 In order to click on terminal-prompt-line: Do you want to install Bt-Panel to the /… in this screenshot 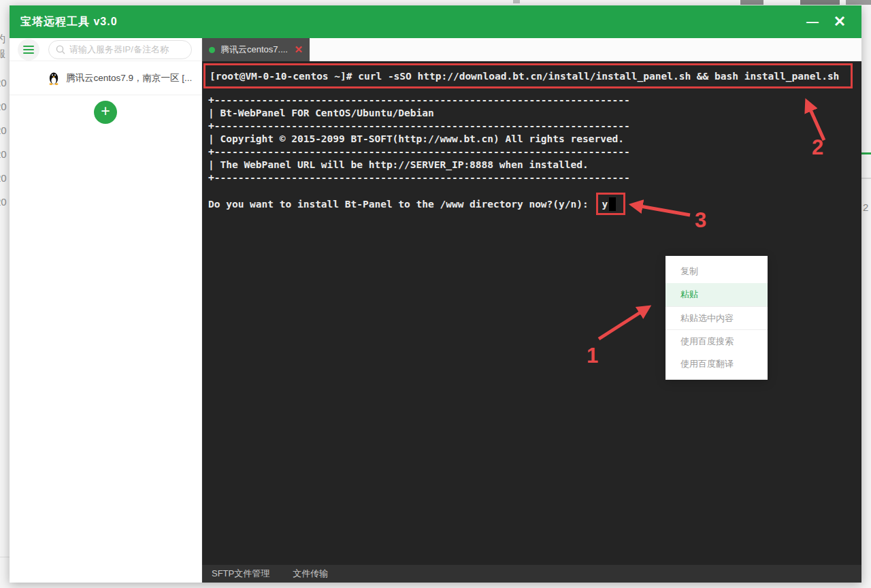, I will do `click(416, 204)`.